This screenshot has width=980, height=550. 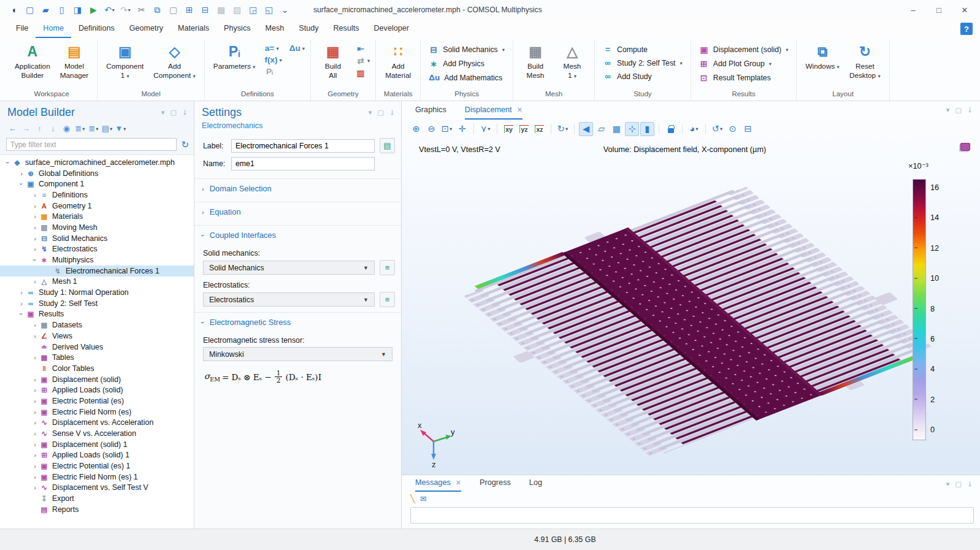 What do you see at coordinates (563, 129) in the screenshot?
I see `rotate-view-icon: ↻▾` at bounding box center [563, 129].